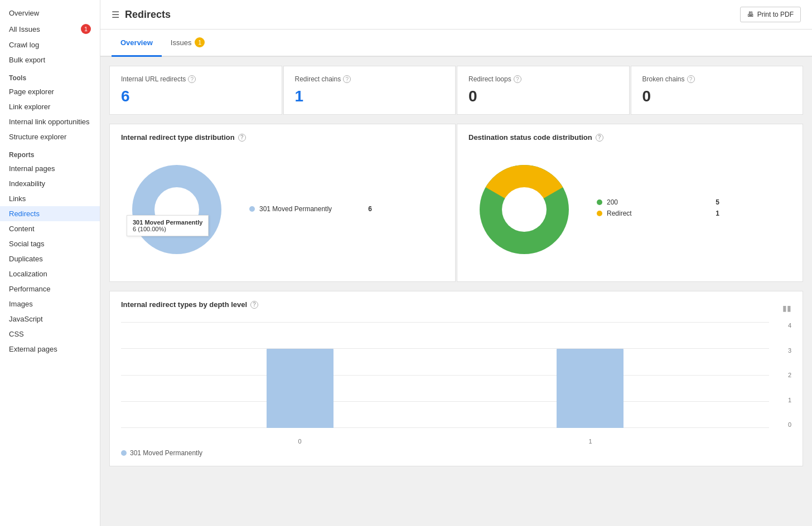 The height and width of the screenshot is (526, 812). What do you see at coordinates (717, 213) in the screenshot?
I see `legend-count: 1` at bounding box center [717, 213].